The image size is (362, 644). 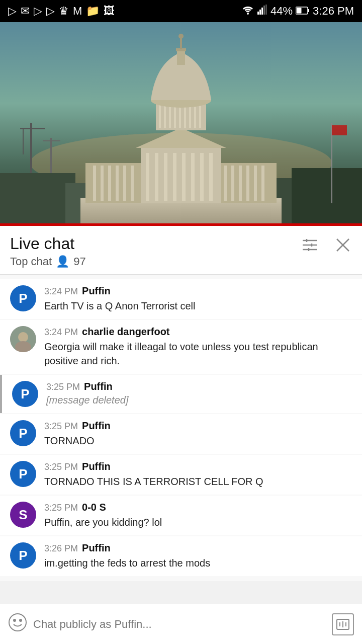 I want to click on notification-icon-image: 🖼, so click(x=109, y=11).